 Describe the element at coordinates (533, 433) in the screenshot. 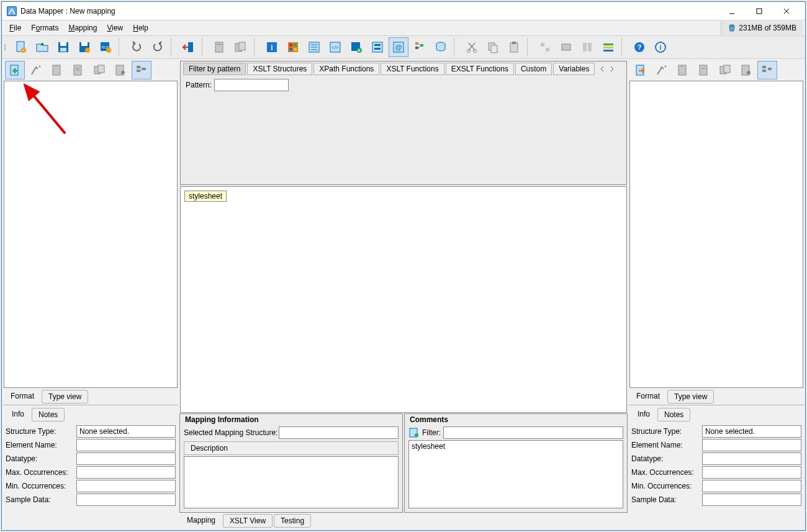

I see `filter-input` at that location.